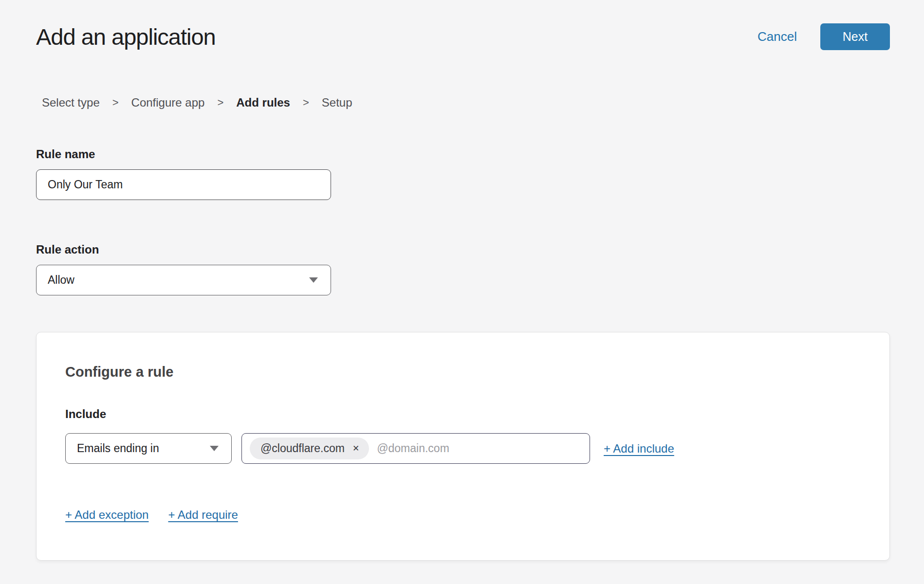 The height and width of the screenshot is (584, 924). Describe the element at coordinates (168, 103) in the screenshot. I see `breadcrumb-step-configure-app: Configure app` at that location.